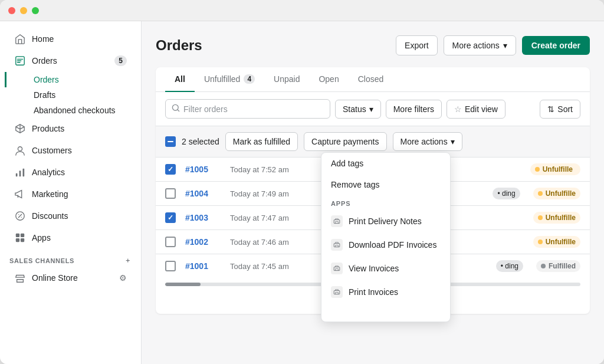  Describe the element at coordinates (203, 242) in the screenshot. I see `order-number-1002: #1002` at that location.